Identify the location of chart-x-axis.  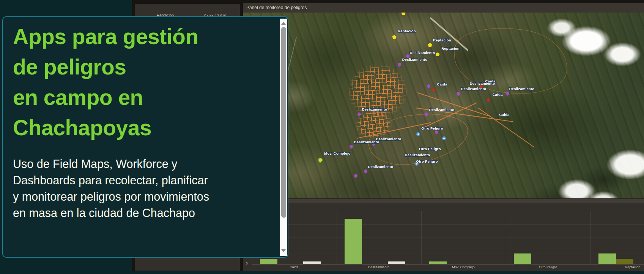
(448, 264).